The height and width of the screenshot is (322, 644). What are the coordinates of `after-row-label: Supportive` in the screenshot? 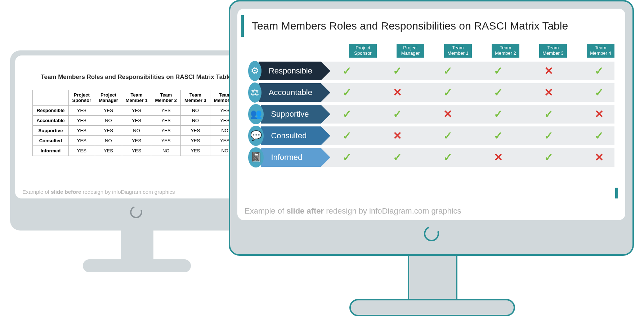 It's located at (291, 114).